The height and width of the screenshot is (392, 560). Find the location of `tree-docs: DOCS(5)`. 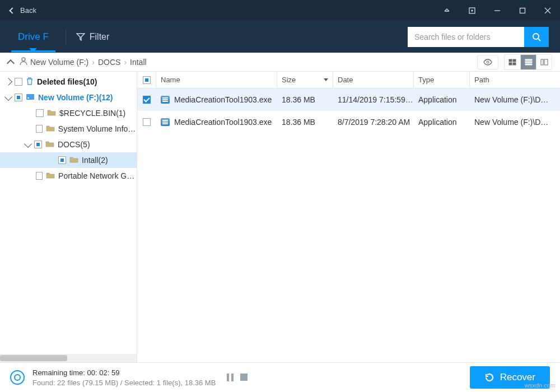

tree-docs: DOCS(5) is located at coordinates (68, 144).